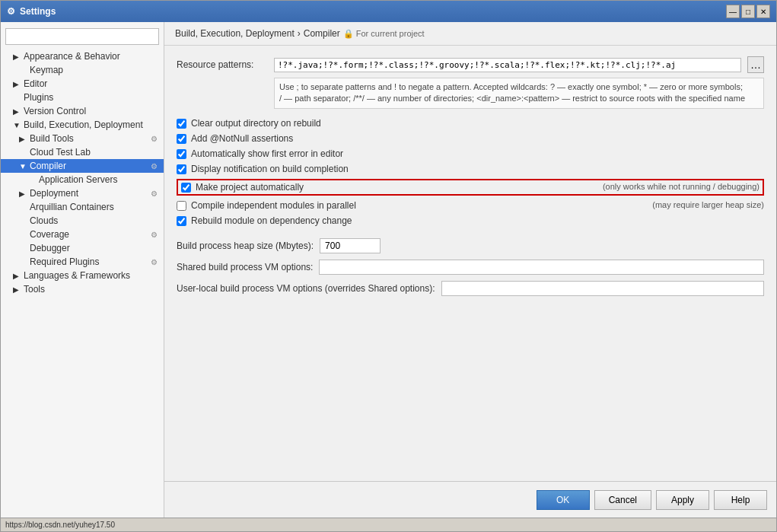 This screenshot has height=532, width=777. I want to click on clear-output-label: Clear output directory on rebuild, so click(256, 123).